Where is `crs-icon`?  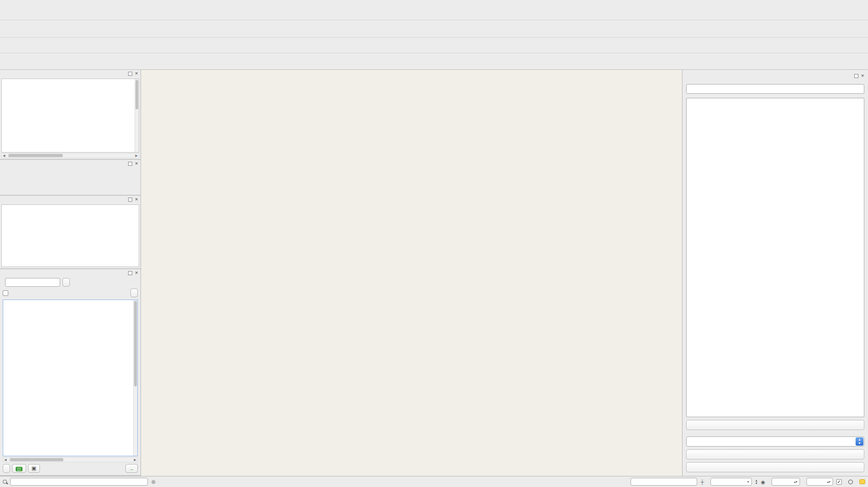 crs-icon is located at coordinates (851, 482).